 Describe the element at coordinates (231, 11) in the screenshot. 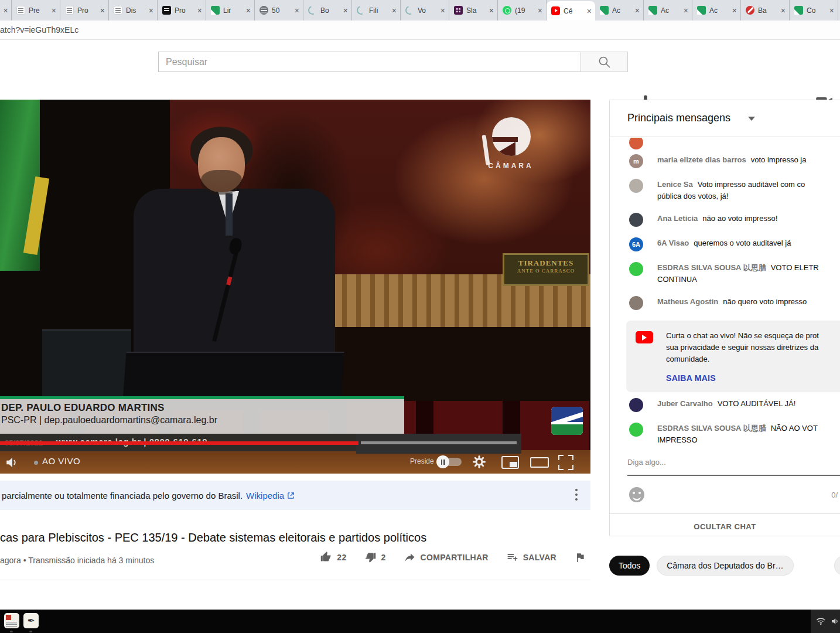

I see `browser-tab: Lir×` at that location.